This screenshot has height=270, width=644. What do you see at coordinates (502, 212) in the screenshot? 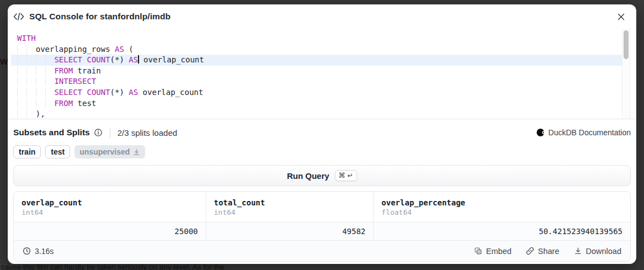
I see `column-type: float64` at bounding box center [502, 212].